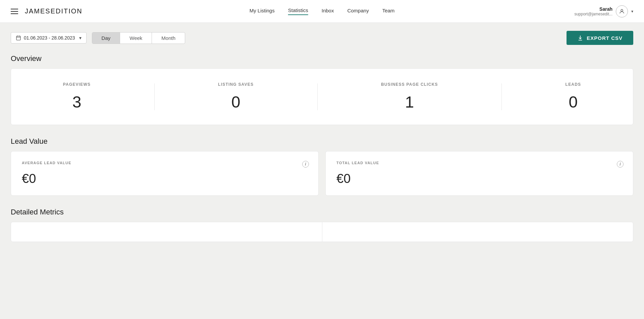  Describe the element at coordinates (49, 38) in the screenshot. I see `date-range-picker: 01.06.2023 - 28.06.2023 ▾` at that location.